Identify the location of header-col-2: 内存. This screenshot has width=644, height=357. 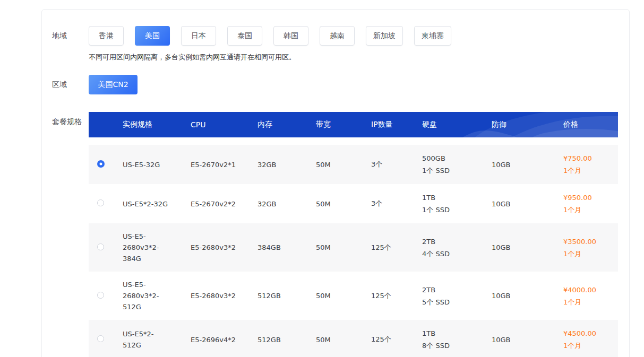
(287, 125).